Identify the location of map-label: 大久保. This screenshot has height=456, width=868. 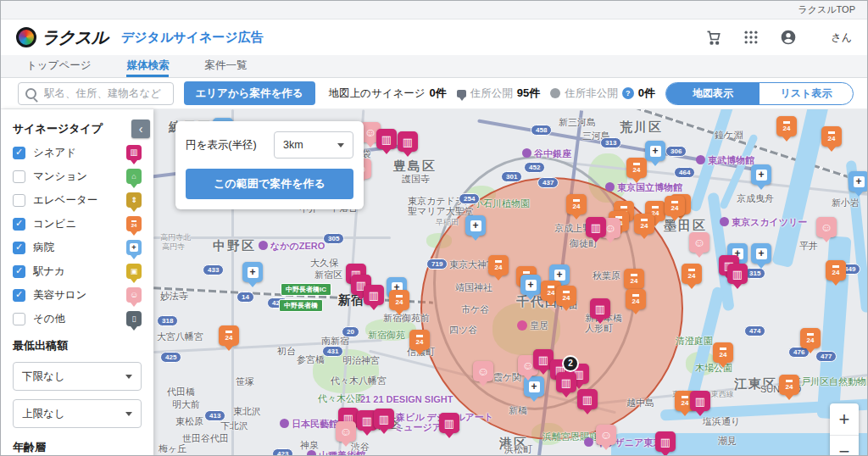
(324, 263).